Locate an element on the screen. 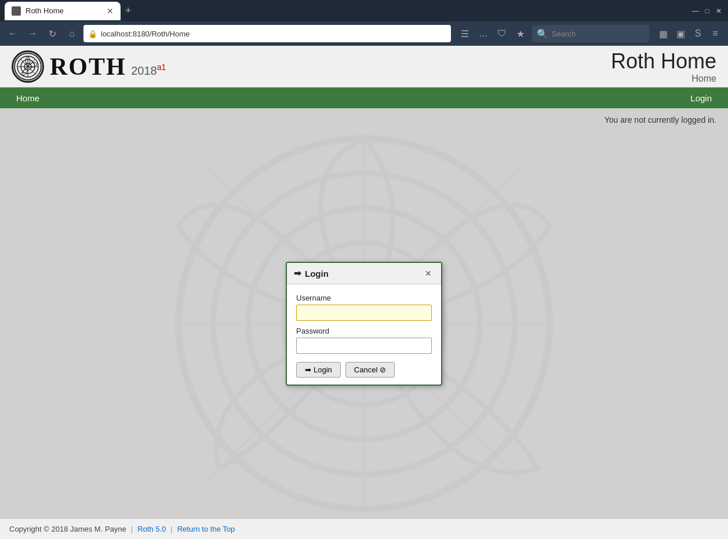 The height and width of the screenshot is (560, 728). tab-title: Roth Home is located at coordinates (45, 10).